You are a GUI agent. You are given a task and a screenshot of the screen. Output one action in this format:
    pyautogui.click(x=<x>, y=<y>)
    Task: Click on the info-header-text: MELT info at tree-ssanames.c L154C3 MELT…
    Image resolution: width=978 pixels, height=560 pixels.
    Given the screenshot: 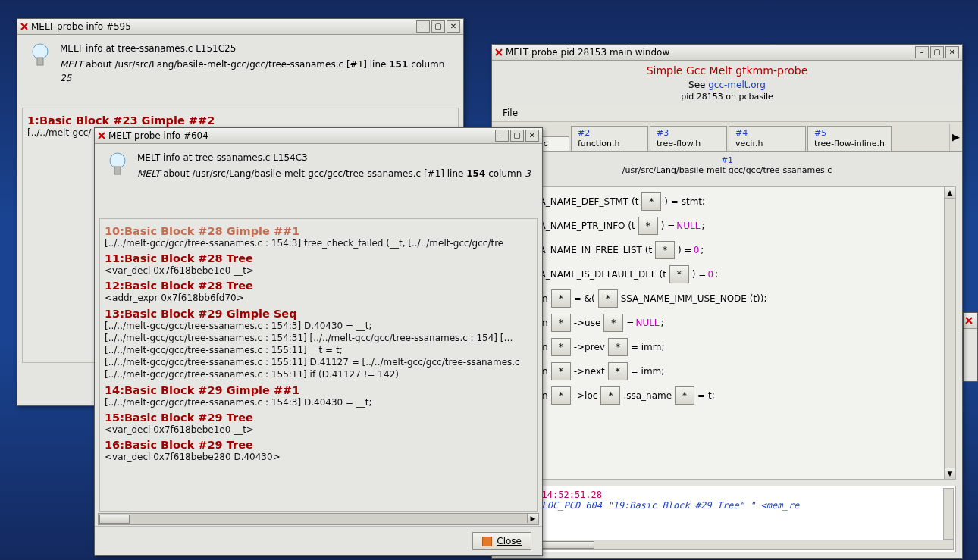 What is the action you would take?
    pyautogui.click(x=334, y=167)
    